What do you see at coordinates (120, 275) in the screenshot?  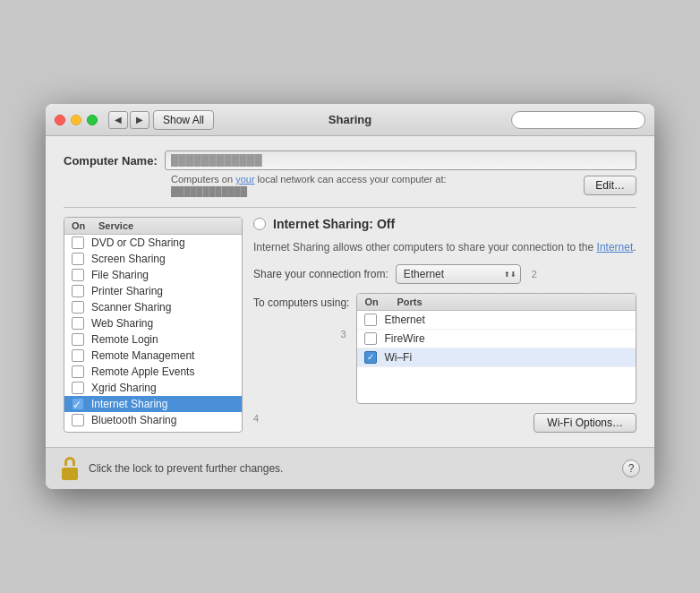 I see `file-label: File Sharing` at bounding box center [120, 275].